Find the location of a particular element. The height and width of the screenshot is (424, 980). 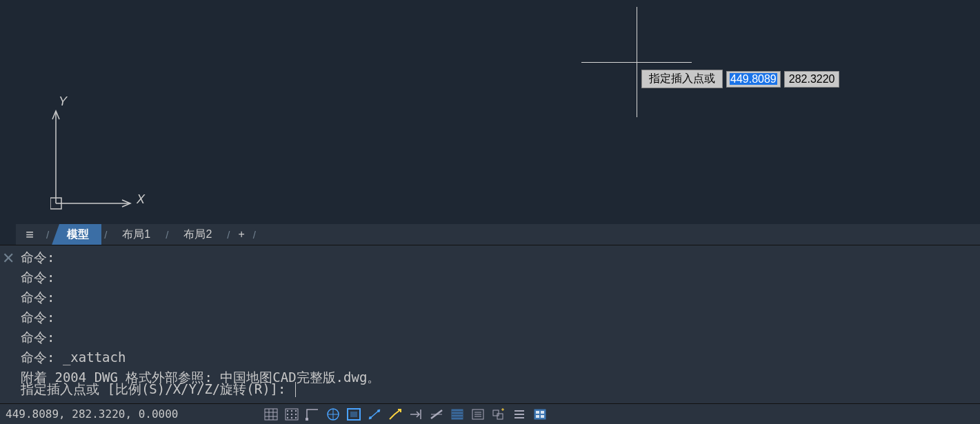

ortho-icon is located at coordinates (354, 414).